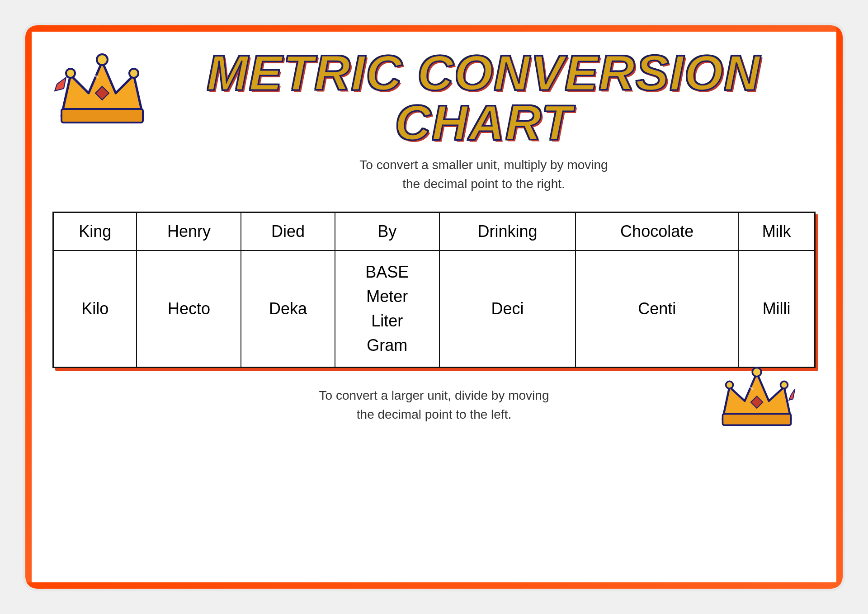 This screenshot has height=614, width=868. What do you see at coordinates (657, 309) in the screenshot?
I see `cell-centi: Centi` at bounding box center [657, 309].